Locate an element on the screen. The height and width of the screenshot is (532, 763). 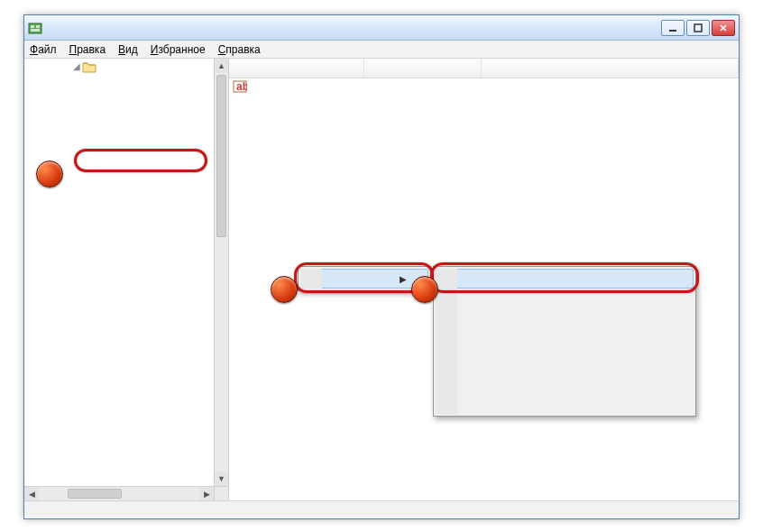
ctx-item-string is located at coordinates (565, 305).